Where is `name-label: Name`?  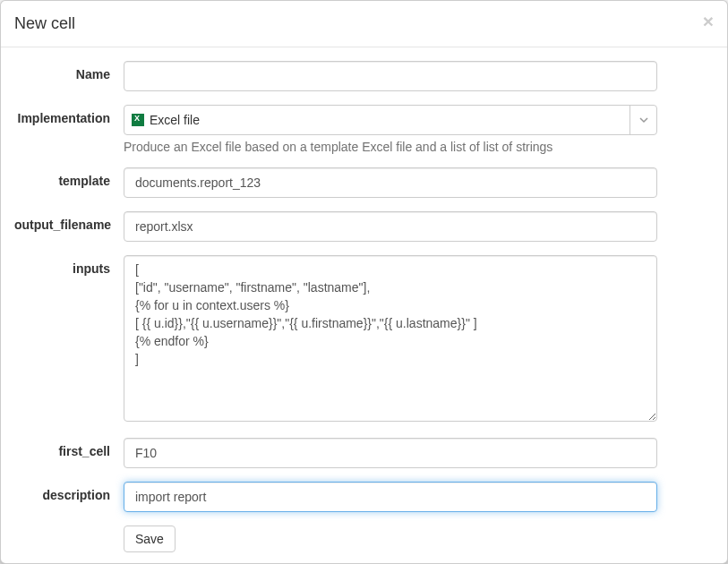 name-label: Name is located at coordinates (69, 72).